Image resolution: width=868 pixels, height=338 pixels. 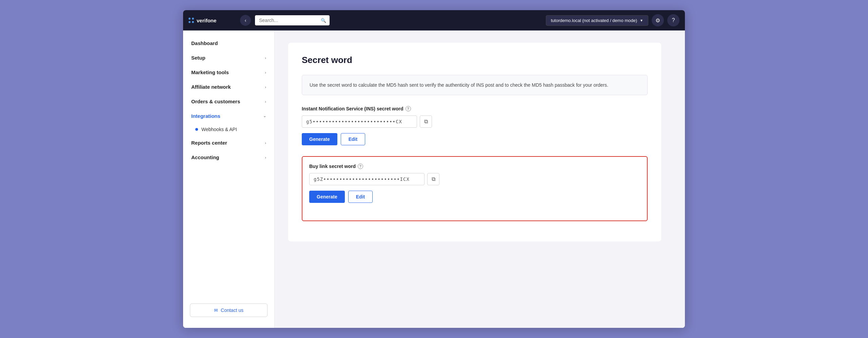 I want to click on ins-edit-button: Edit, so click(x=353, y=139).